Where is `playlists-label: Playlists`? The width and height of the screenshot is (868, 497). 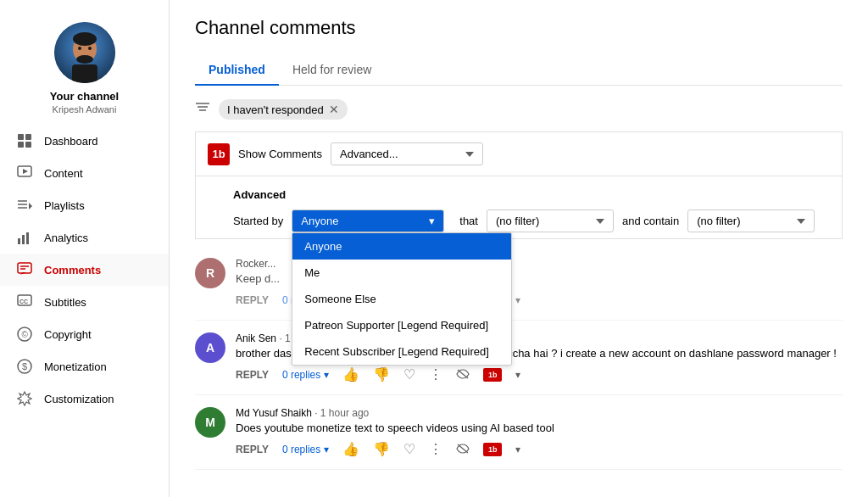 playlists-label: Playlists is located at coordinates (64, 205).